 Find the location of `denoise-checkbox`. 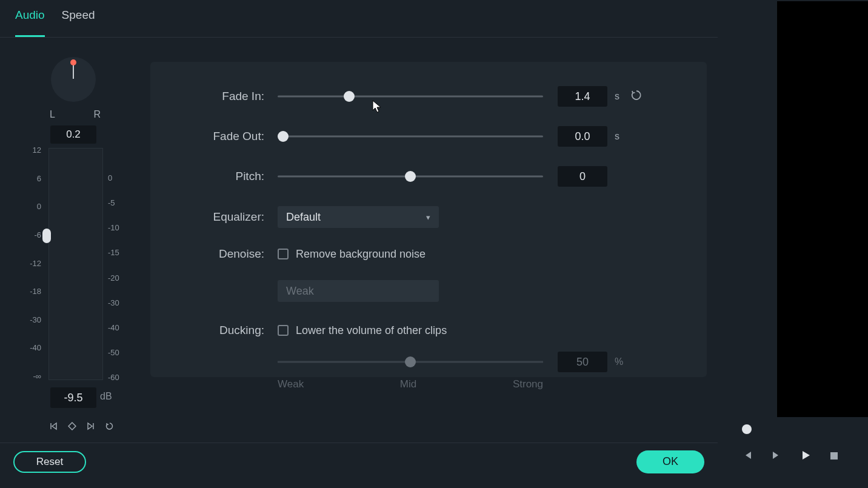

denoise-checkbox is located at coordinates (283, 254).